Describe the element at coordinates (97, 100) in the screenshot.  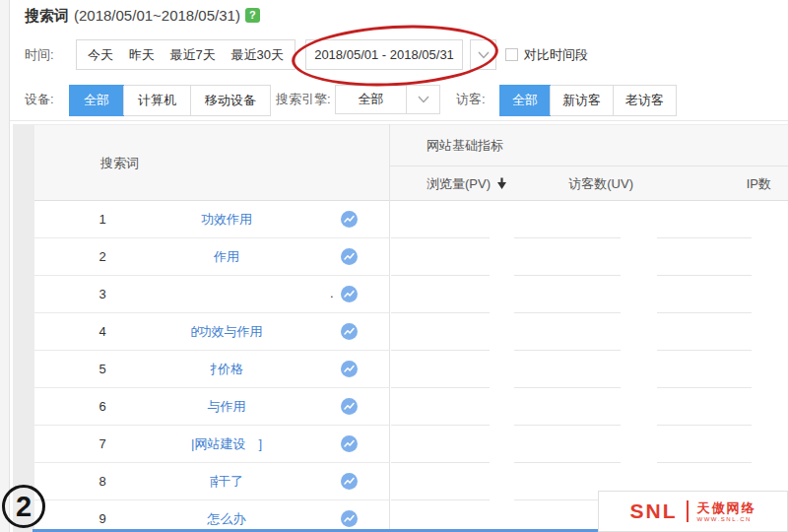
I see `device-option-all: 全部` at that location.